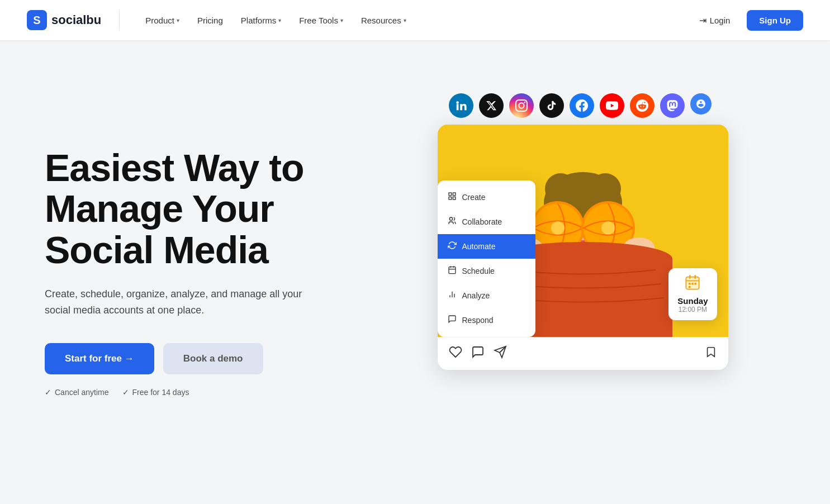 This screenshot has width=830, height=504. Describe the element at coordinates (552, 106) in the screenshot. I see `tiktok-icon` at that location.